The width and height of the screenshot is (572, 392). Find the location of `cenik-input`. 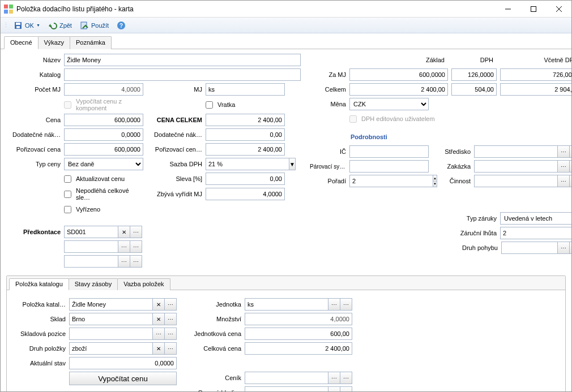

cenik-input is located at coordinates (287, 378).